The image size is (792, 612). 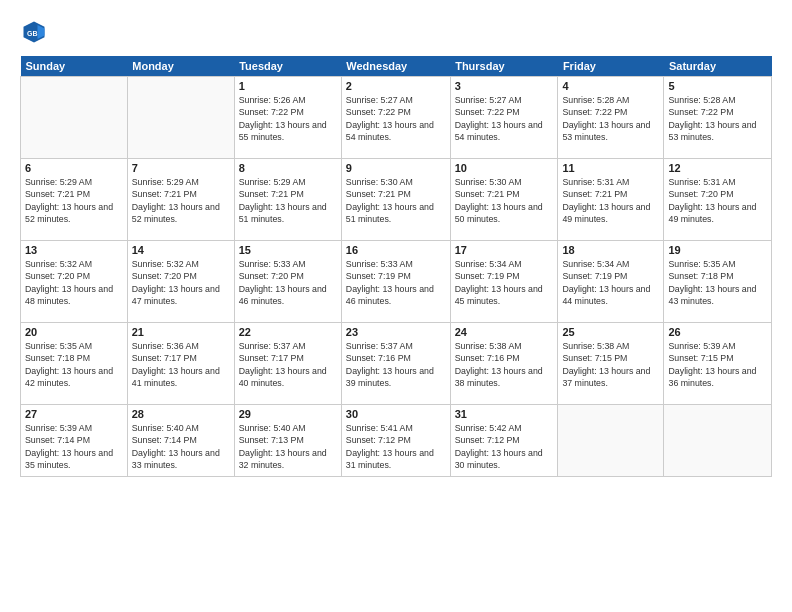 I want to click on weekday-header-row: SundayMondayTuesdayWednesdayThursdayFrid…, so click(x=396, y=66).